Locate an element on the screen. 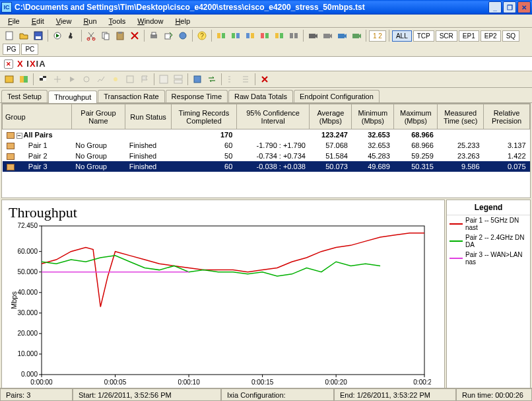 The height and width of the screenshot is (401, 532). legend-item: Pair 3 -- WAN>LAN nas is located at coordinates (488, 258).